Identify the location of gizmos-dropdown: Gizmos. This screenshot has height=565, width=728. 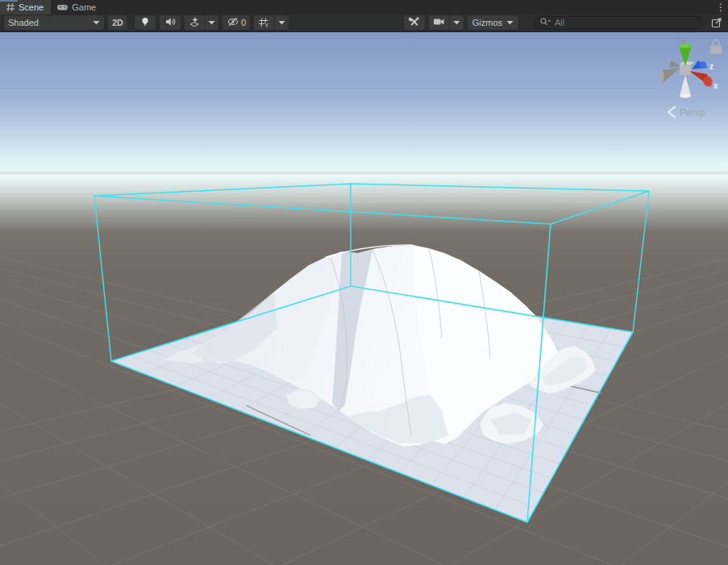
(493, 23).